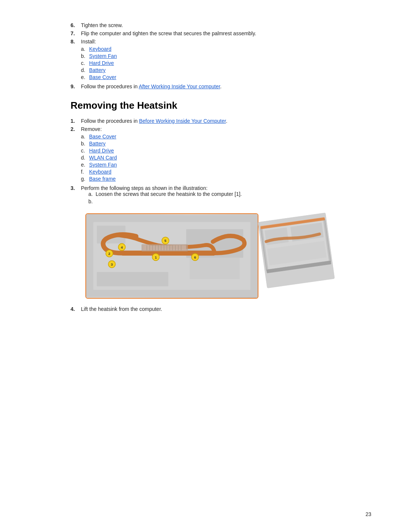 The width and height of the screenshot is (401, 532). I want to click on battery-link-remove: Battery, so click(97, 144).